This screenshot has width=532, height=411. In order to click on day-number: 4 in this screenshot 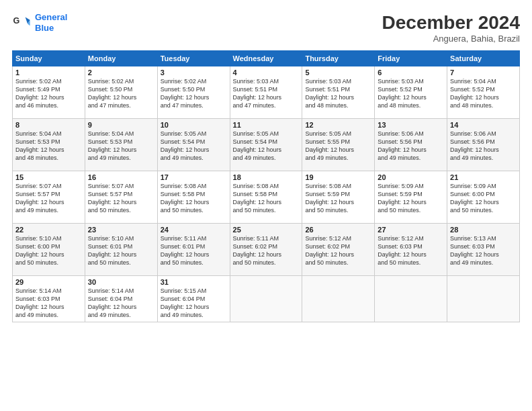, I will do `click(266, 73)`.